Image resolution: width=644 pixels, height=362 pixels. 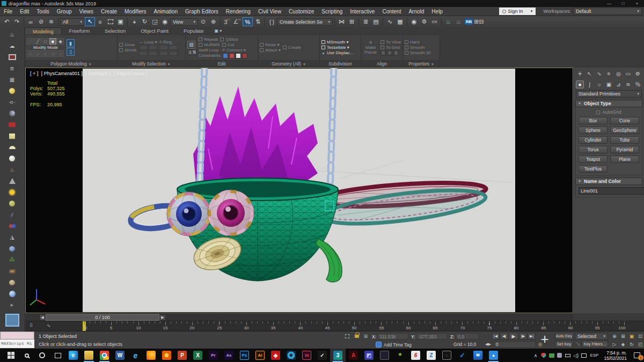 What do you see at coordinates (291, 355) in the screenshot?
I see `blue-ring-app-icon` at bounding box center [291, 355].